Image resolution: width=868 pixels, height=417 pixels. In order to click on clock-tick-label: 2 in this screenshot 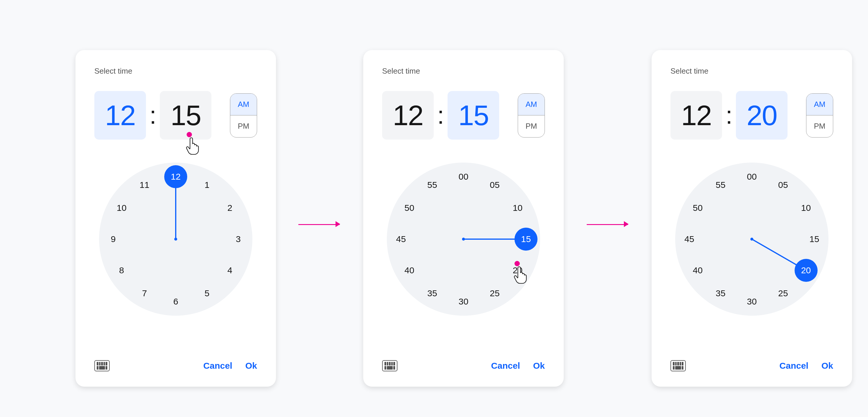, I will do `click(230, 208)`.